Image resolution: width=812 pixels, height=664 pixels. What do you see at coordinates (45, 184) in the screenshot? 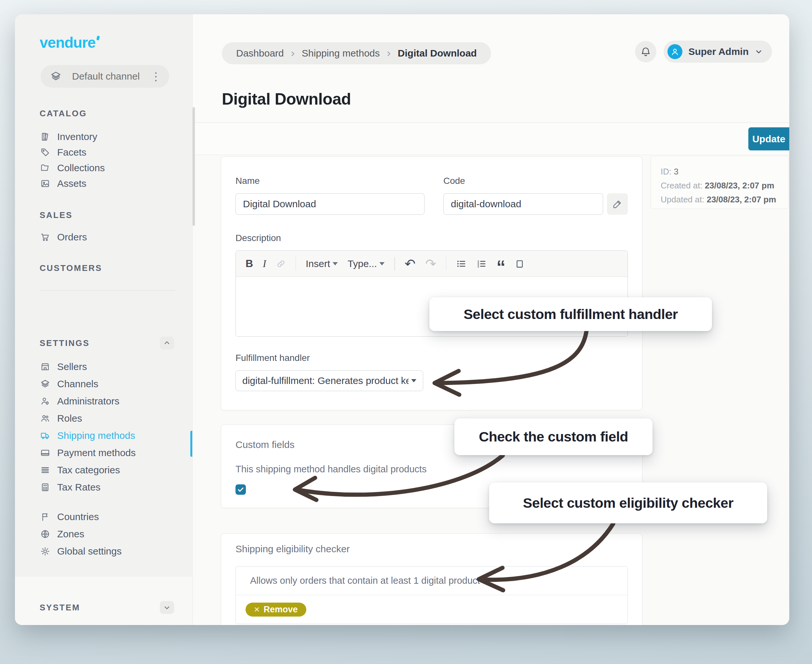
I see `image-icon` at bounding box center [45, 184].